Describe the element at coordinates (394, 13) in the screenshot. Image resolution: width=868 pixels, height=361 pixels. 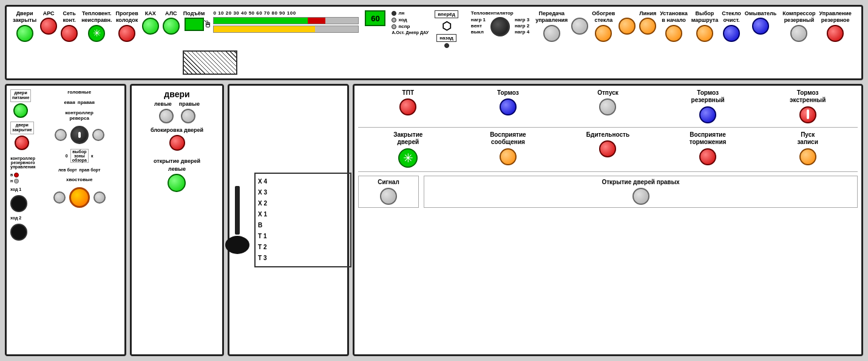
I see `dot-ln` at that location.